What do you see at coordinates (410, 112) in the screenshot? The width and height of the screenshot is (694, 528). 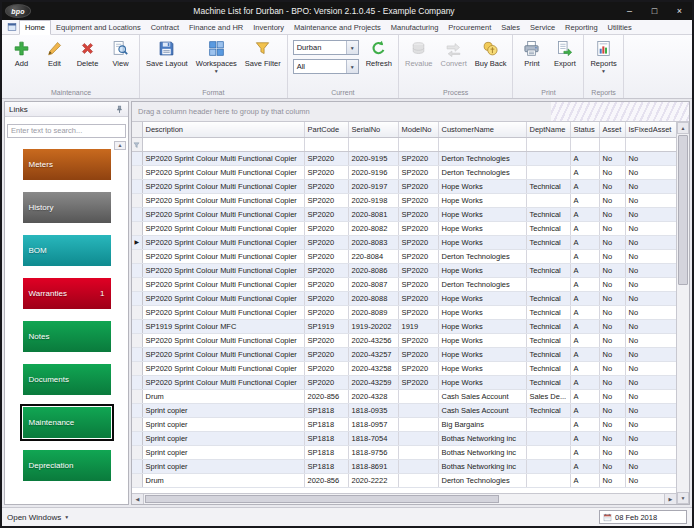 I see `group-by-bar: Drag a column header here to group by th…` at bounding box center [410, 112].